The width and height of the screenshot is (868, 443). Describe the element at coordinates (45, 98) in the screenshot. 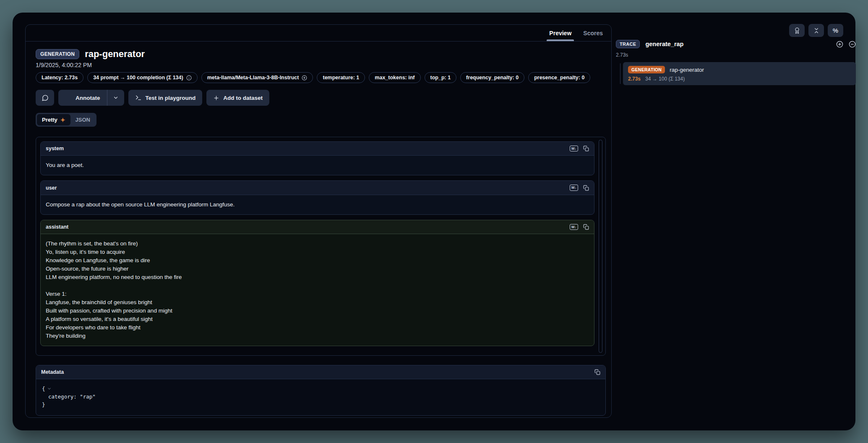

I see `comment-button` at that location.